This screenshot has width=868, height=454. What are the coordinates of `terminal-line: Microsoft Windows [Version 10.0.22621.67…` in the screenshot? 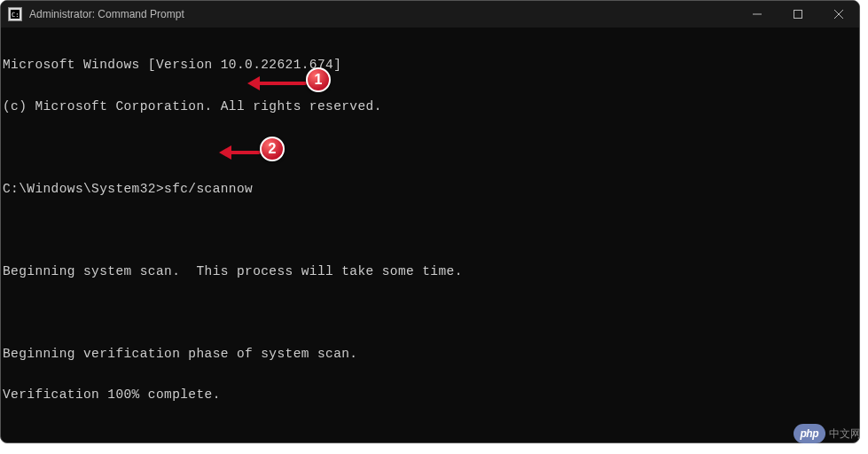 It's located at (430, 66).